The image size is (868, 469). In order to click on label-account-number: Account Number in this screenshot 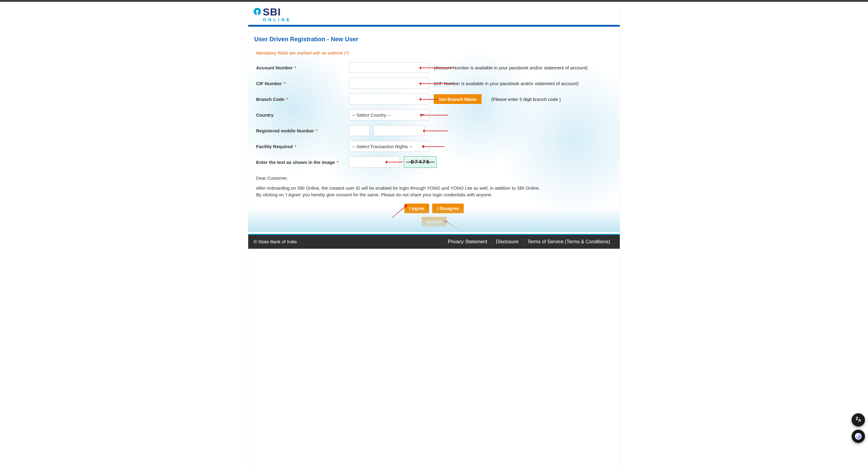, I will do `click(274, 68)`.